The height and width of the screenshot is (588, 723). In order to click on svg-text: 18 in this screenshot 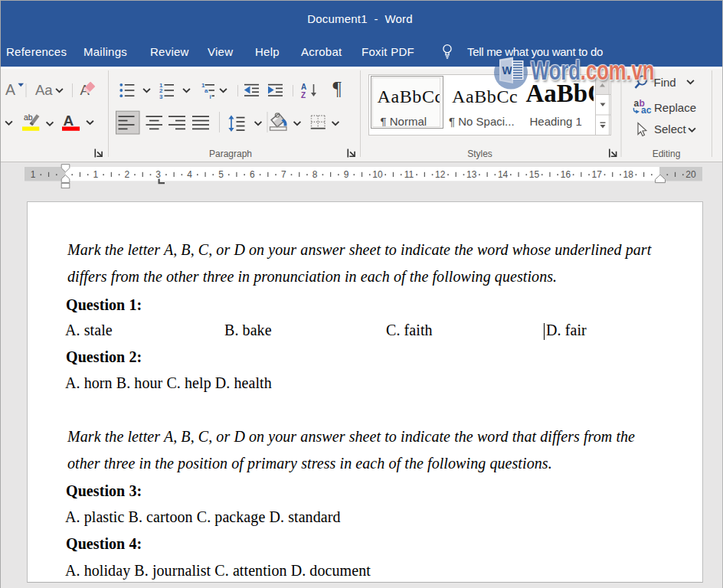, I will do `click(629, 175)`.